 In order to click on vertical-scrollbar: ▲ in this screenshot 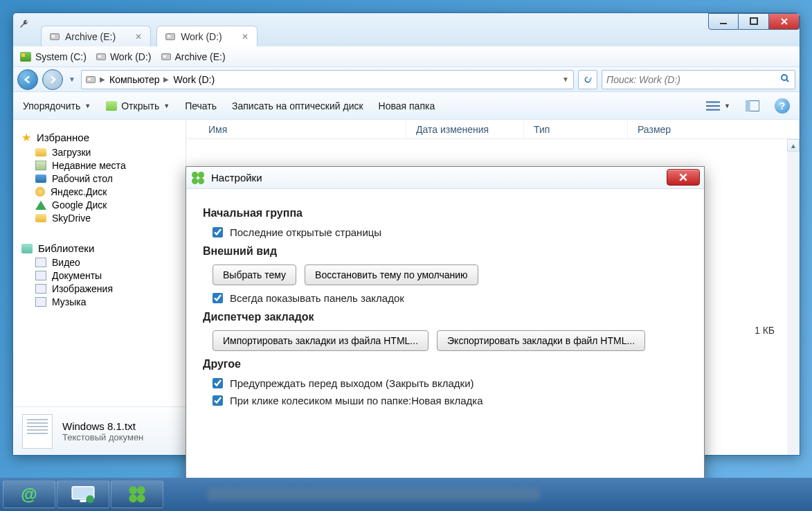, I will do `click(793, 297)`.